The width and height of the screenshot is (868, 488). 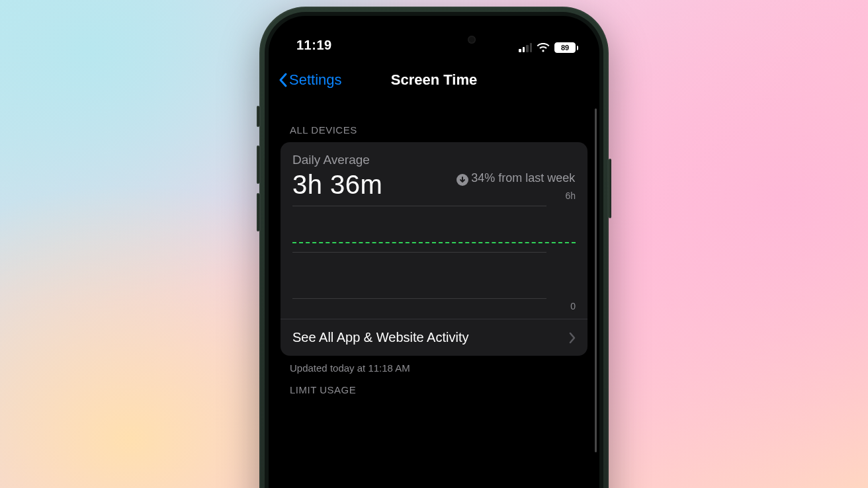 What do you see at coordinates (434, 260) in the screenshot?
I see `usage-bar-chart: 06h` at bounding box center [434, 260].